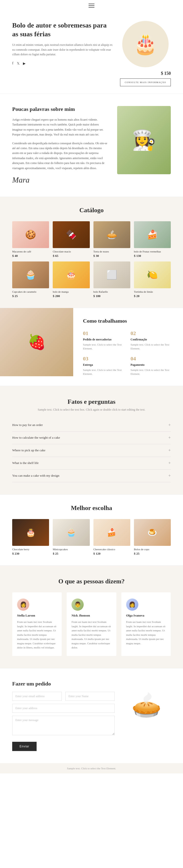 The width and height of the screenshot is (183, 868). Describe the element at coordinates (30, 532) in the screenshot. I see `best-item-image: 🎂` at that location.